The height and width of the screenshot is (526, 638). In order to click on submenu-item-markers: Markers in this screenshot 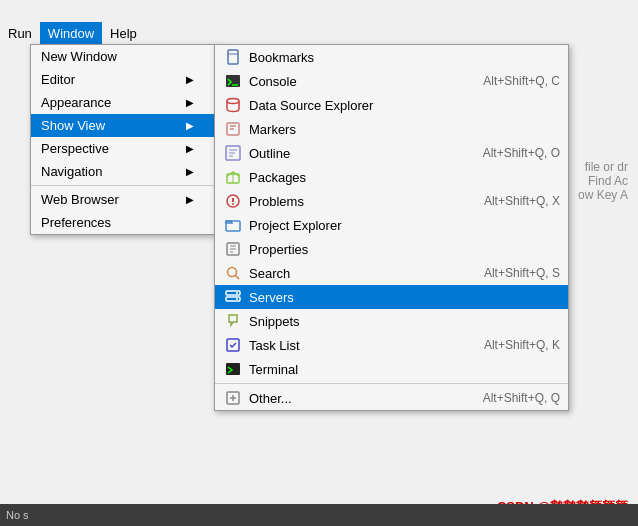, I will do `click(392, 129)`.